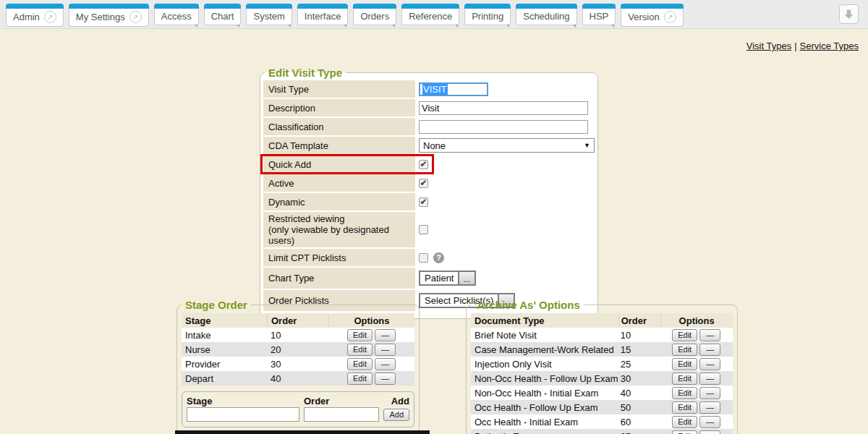 This screenshot has width=868, height=434. Describe the element at coordinates (341, 165) in the screenshot. I see `form-label-text: Quick Add` at that location.